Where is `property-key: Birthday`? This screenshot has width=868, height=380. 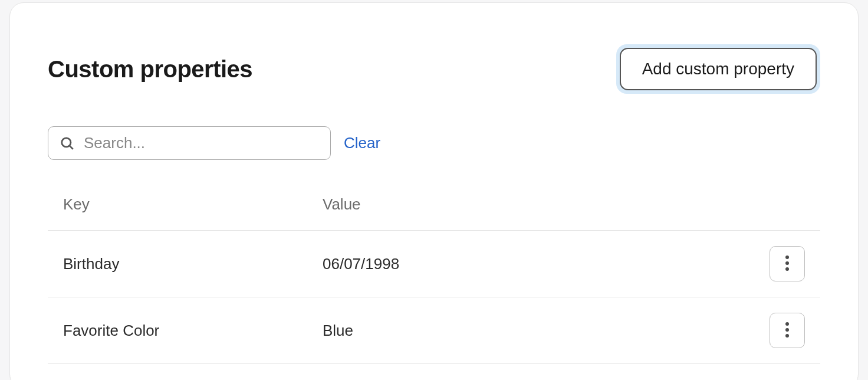 property-key: Birthday is located at coordinates (193, 264).